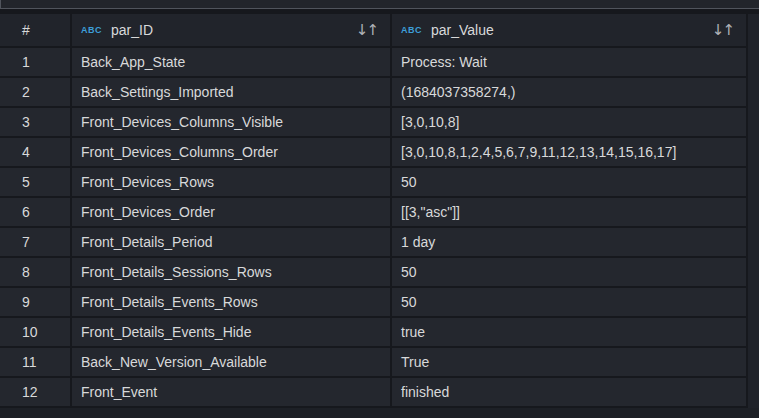 The width and height of the screenshot is (759, 418). I want to click on row-index-cell: 6, so click(36, 213).